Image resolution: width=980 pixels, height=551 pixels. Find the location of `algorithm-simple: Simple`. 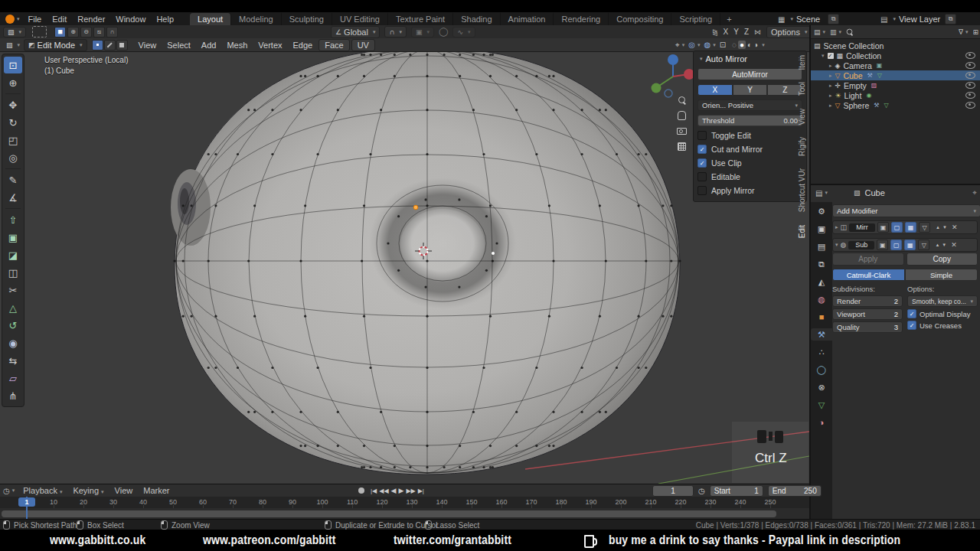

algorithm-simple: Simple is located at coordinates (942, 275).